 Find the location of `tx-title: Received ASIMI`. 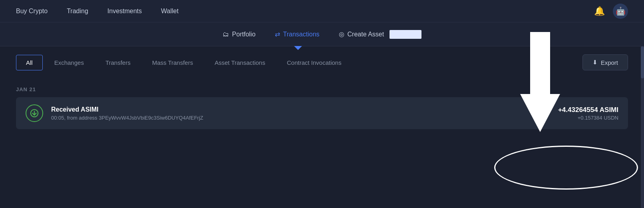

tx-title: Received ASIMI is located at coordinates (300, 110).